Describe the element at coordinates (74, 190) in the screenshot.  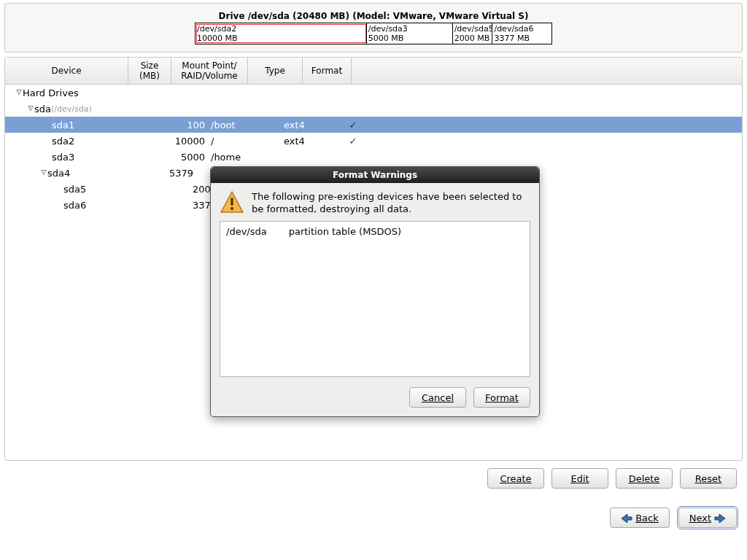
I see `partition-label: sda5` at that location.